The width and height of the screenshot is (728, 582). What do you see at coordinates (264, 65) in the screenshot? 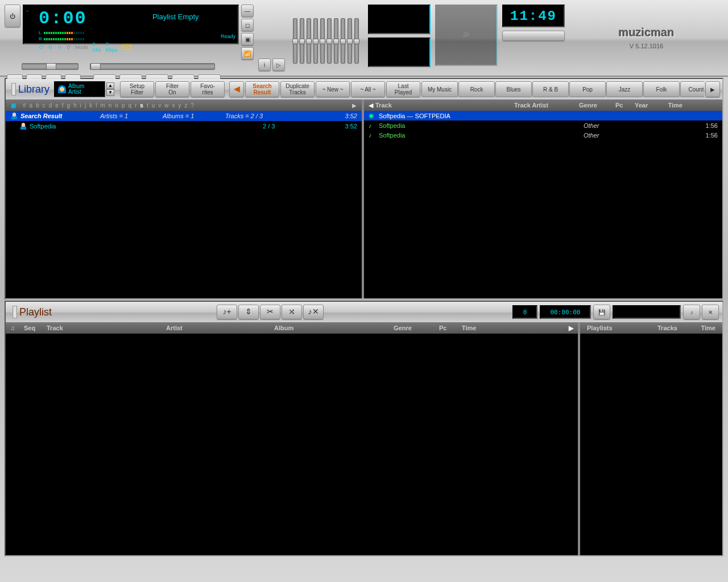
I see `info-button: i` at bounding box center [264, 65].